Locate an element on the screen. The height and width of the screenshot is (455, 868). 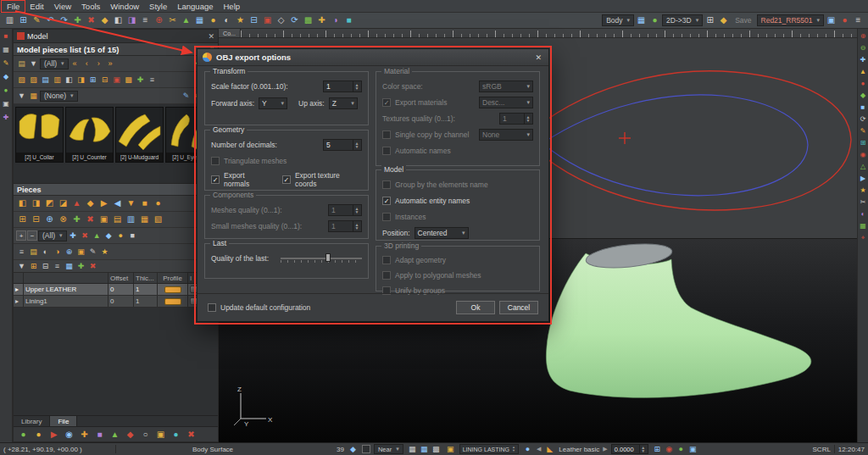
quick-tool-icon: ◉ is located at coordinates (70, 434).